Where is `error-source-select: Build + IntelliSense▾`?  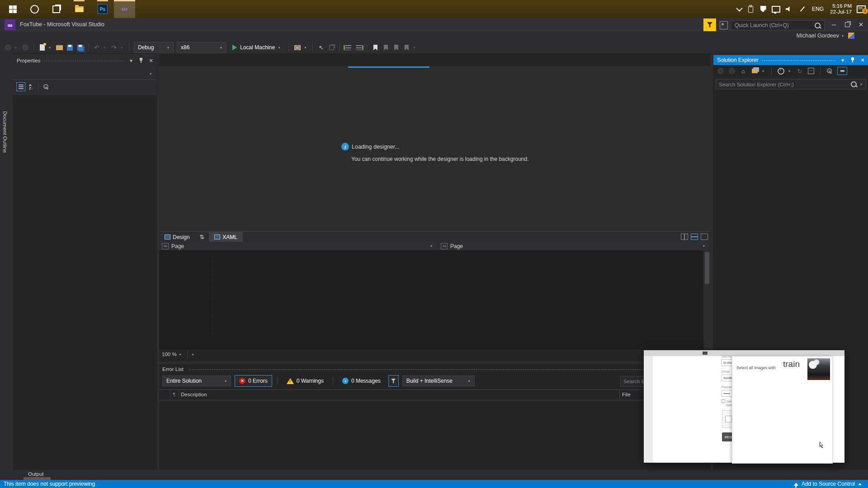
error-source-select: Build + IntelliSense▾ is located at coordinates (439, 381).